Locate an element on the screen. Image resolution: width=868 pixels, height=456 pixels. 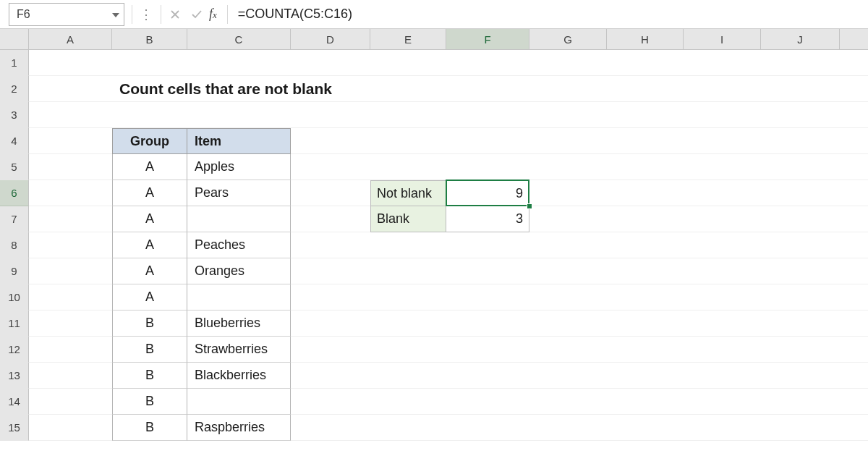
table-header-item: Item is located at coordinates (239, 141).